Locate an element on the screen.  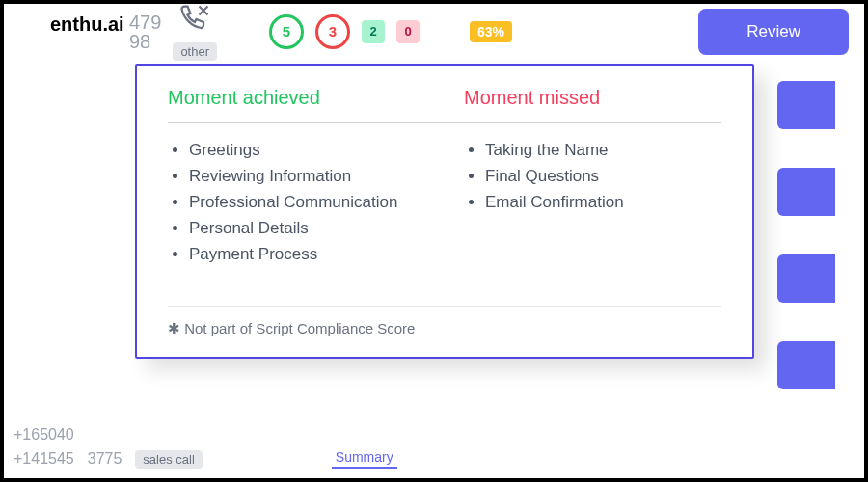
list-item: Reviewing Information is located at coordinates (307, 176).